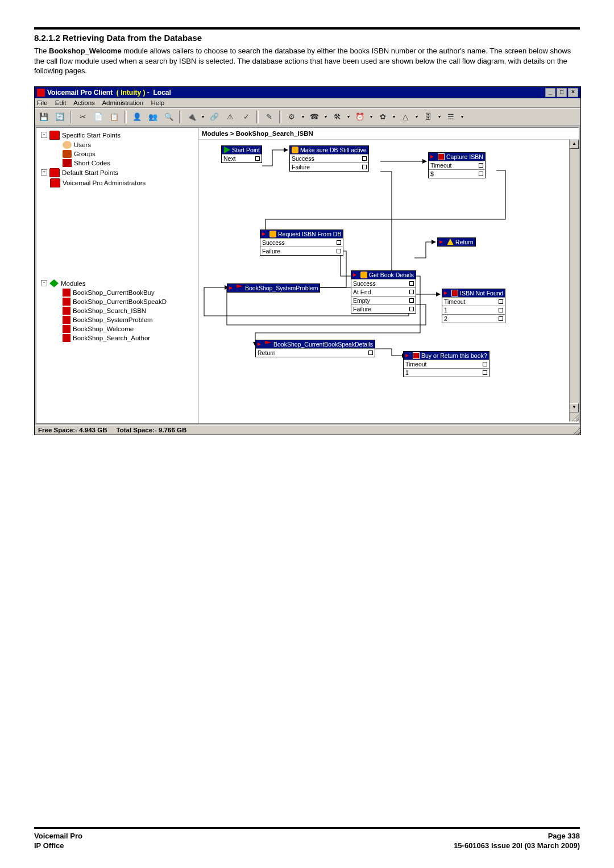  What do you see at coordinates (203, 117) in the screenshot?
I see `dropdown-icon: ▾` at bounding box center [203, 117].